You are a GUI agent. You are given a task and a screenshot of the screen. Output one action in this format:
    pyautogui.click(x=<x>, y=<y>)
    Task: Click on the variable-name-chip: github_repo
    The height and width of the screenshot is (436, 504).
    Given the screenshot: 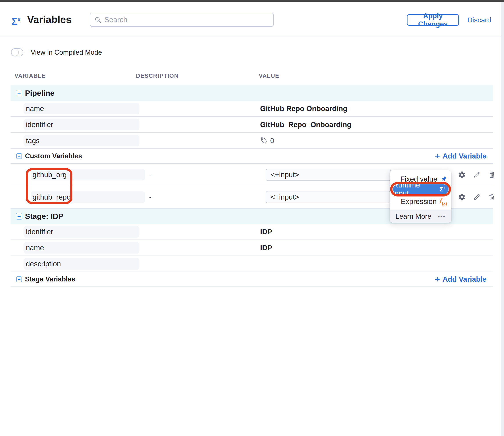 What is the action you would take?
    pyautogui.click(x=88, y=197)
    